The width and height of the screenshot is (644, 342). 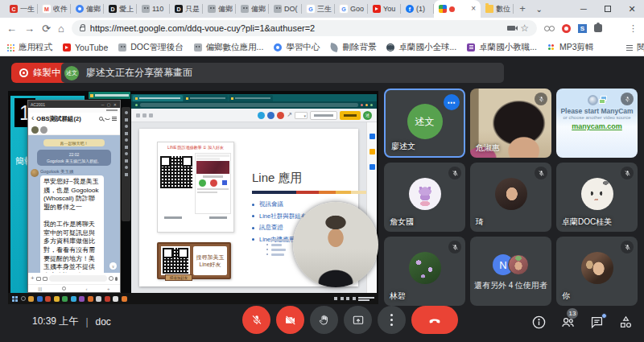 What do you see at coordinates (522, 9) in the screenshot?
I see `new-tab-button: +` at bounding box center [522, 9].